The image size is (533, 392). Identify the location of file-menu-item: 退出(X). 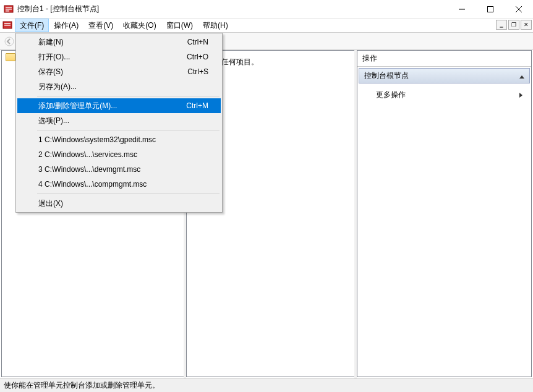
(119, 203).